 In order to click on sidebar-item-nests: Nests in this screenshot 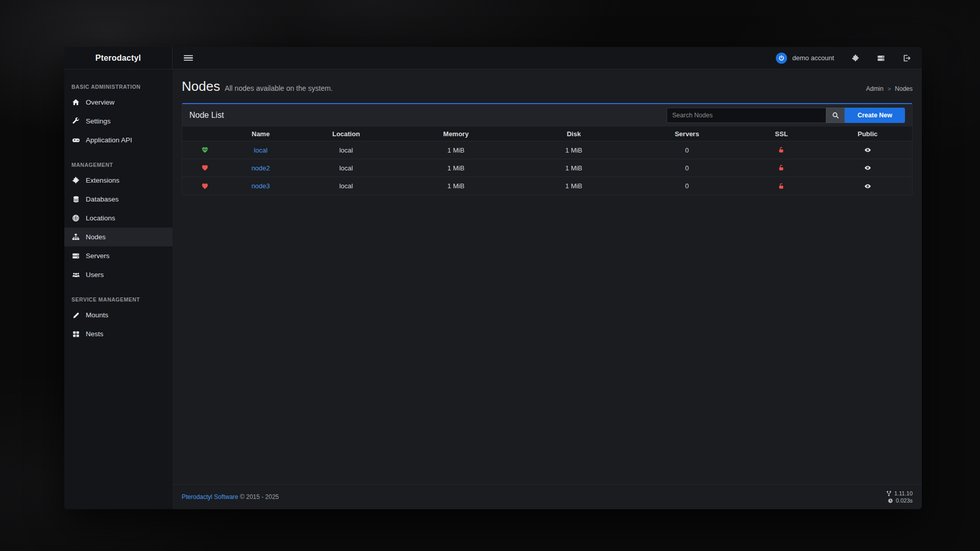, I will do `click(118, 334)`.